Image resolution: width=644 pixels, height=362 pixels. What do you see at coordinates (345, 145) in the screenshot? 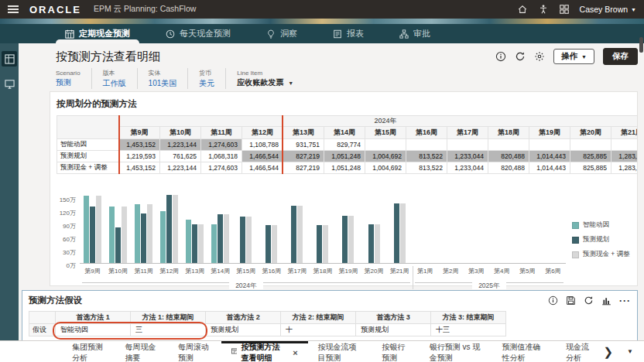
I see `grid-cell: 829,774` at bounding box center [345, 145].